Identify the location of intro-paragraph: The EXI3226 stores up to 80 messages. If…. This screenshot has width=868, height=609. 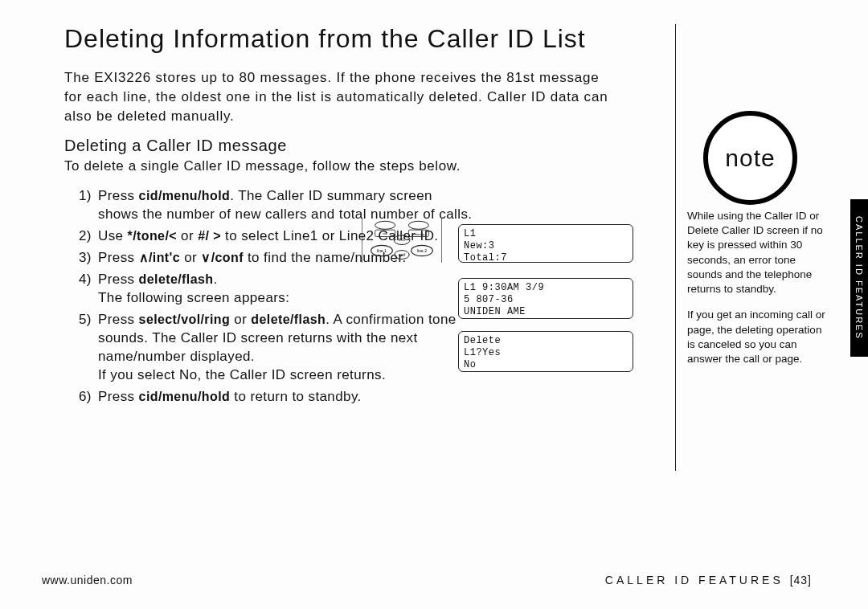
(342, 96).